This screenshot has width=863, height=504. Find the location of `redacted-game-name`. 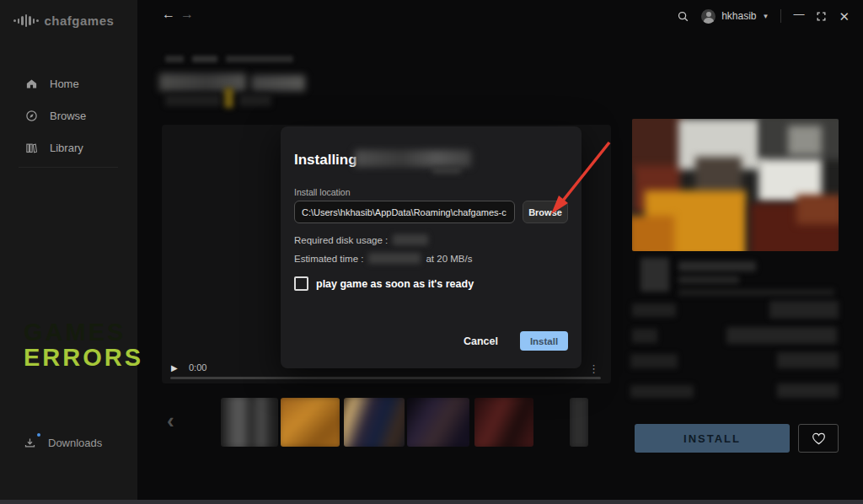

redacted-game-name is located at coordinates (413, 158).